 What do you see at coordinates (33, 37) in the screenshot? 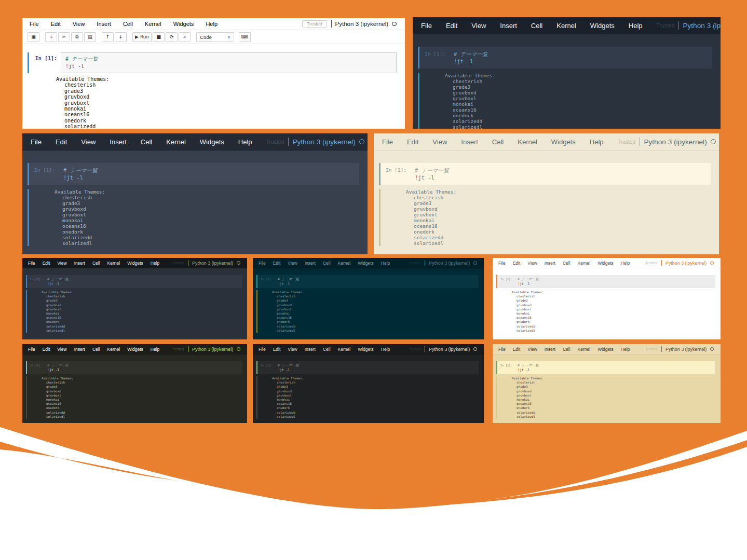
I see `save-button: ▣` at bounding box center [33, 37].